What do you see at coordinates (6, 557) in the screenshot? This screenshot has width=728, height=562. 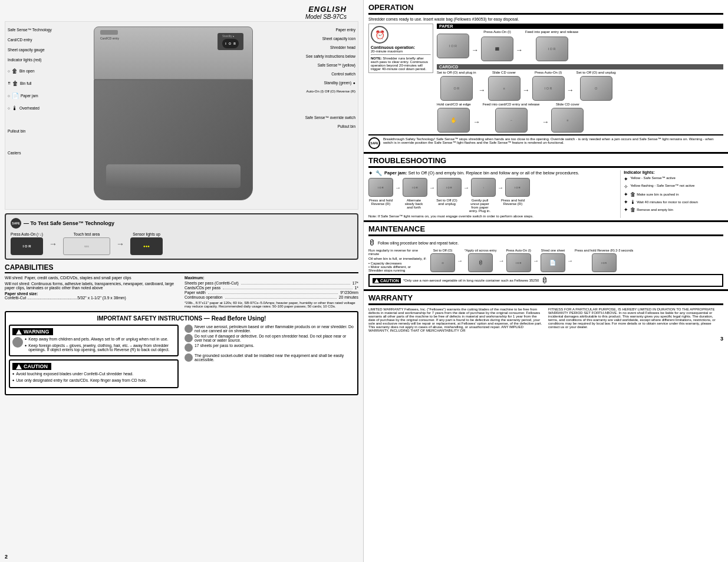 I see `page-number-left: 2` at bounding box center [6, 557].